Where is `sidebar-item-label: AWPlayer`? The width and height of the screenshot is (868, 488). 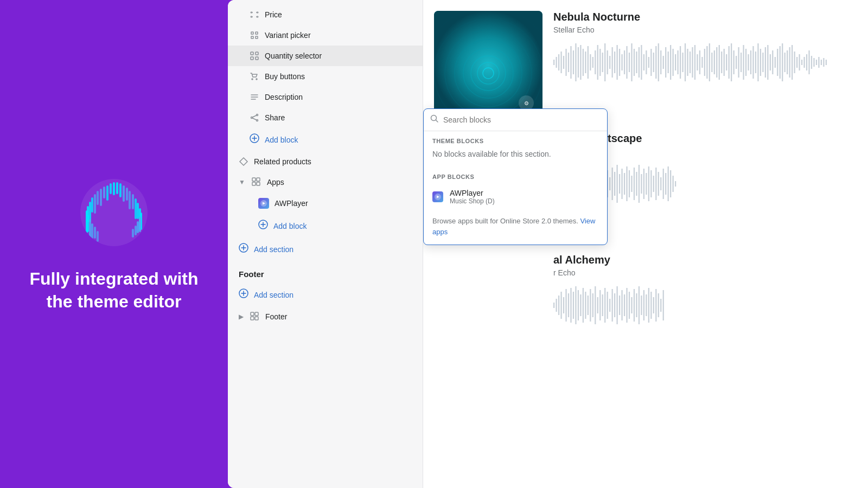
sidebar-item-label: AWPlayer is located at coordinates (291, 203).